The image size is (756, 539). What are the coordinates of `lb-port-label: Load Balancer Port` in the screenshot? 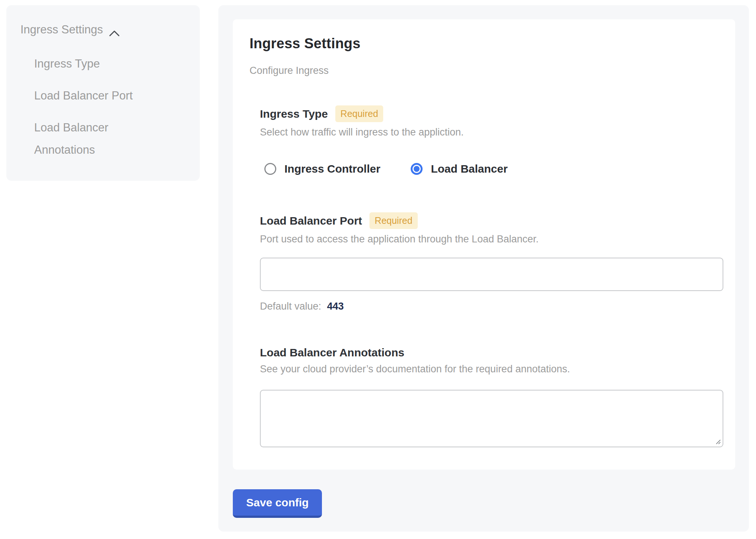 It's located at (311, 221).